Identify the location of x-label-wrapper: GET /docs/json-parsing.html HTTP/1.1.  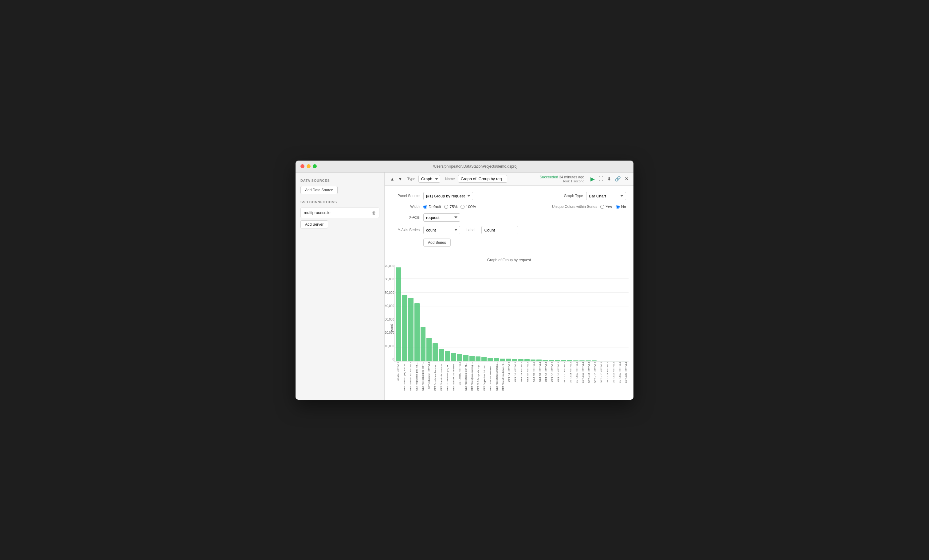
(472, 376).